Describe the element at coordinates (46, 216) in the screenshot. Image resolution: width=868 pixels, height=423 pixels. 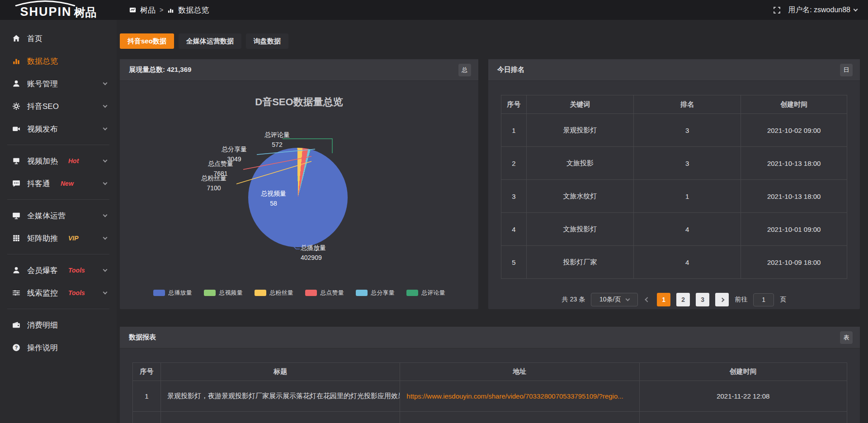
I see `sidebar-item-label: 全媒体运营` at that location.